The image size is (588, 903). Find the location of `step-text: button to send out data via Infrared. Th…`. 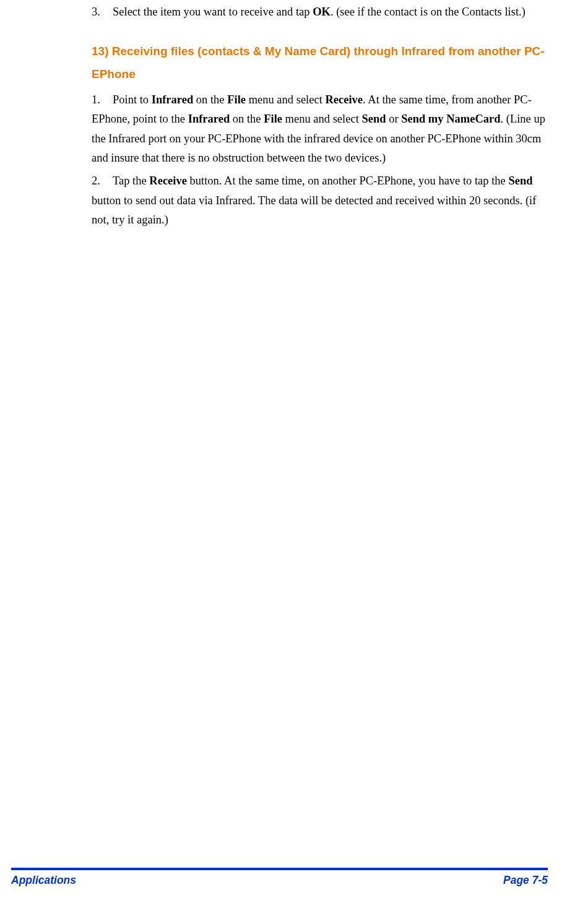

step-text: button to send out data via Infrared. Th… is located at coordinates (314, 210).